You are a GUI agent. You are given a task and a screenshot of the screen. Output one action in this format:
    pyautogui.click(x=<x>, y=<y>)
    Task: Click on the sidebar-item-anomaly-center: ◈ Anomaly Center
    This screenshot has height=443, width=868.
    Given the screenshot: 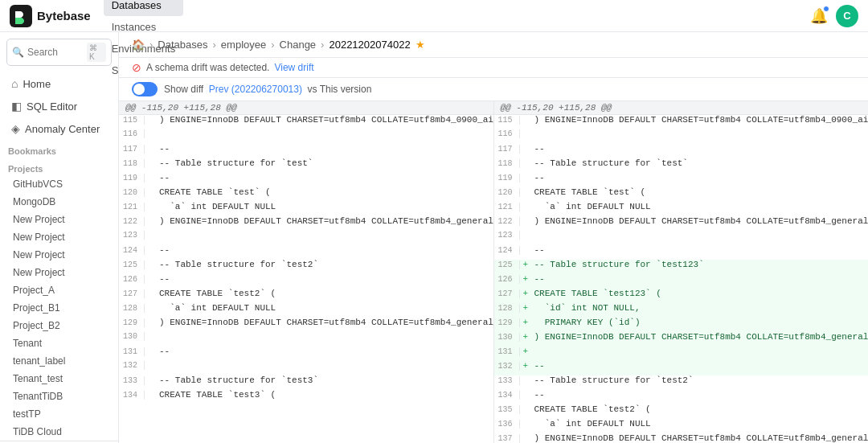 What is the action you would take?
    pyautogui.click(x=59, y=129)
    